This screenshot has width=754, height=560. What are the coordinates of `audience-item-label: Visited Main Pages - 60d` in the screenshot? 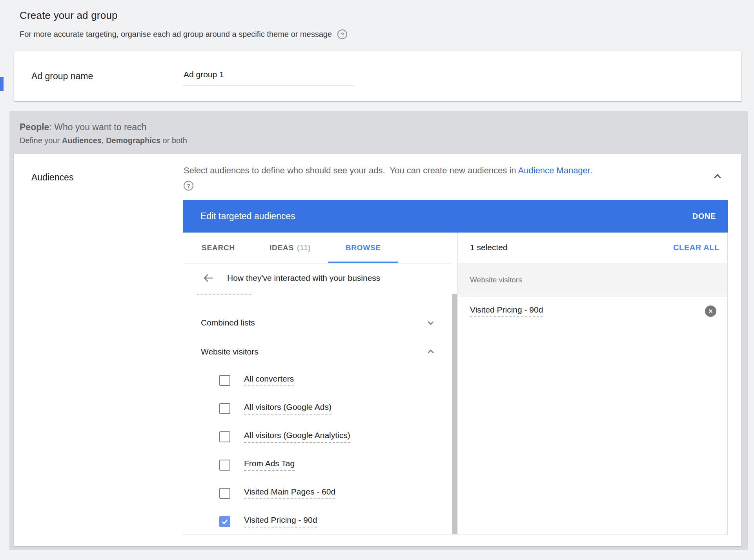 It's located at (290, 493).